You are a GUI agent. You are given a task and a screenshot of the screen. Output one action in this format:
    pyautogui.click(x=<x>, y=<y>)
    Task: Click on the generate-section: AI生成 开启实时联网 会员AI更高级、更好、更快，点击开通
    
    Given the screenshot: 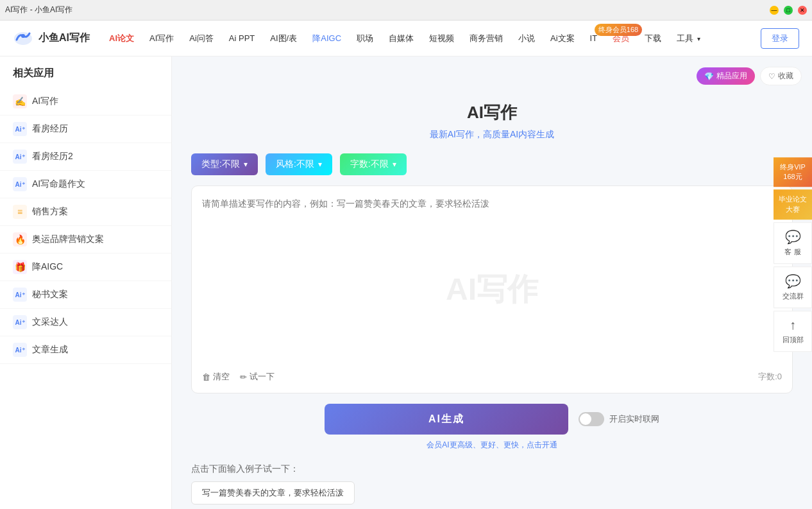 What is the action you would take?
    pyautogui.click(x=492, y=427)
    